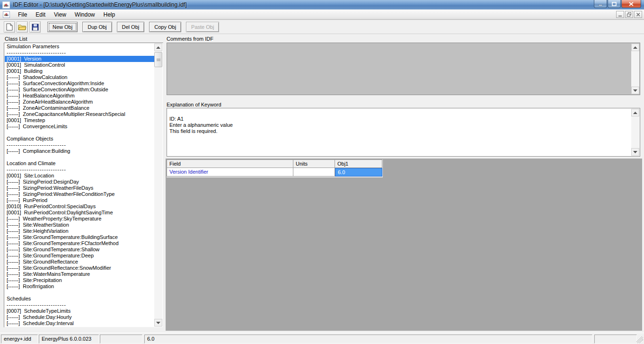  What do you see at coordinates (6, 5) in the screenshot?
I see `app-icon: eEdit` at bounding box center [6, 5].